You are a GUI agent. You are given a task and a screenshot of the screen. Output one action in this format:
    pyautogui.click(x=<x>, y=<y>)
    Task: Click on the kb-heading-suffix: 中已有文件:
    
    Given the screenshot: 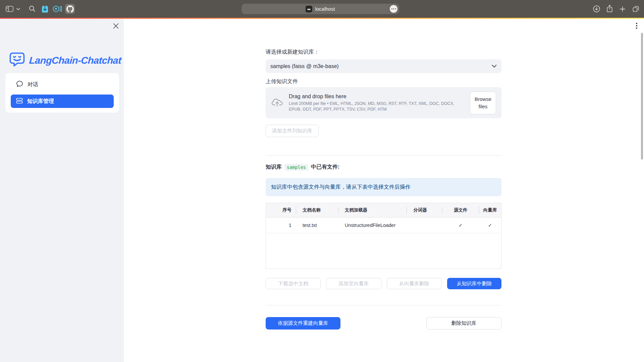 What is the action you would take?
    pyautogui.click(x=325, y=167)
    